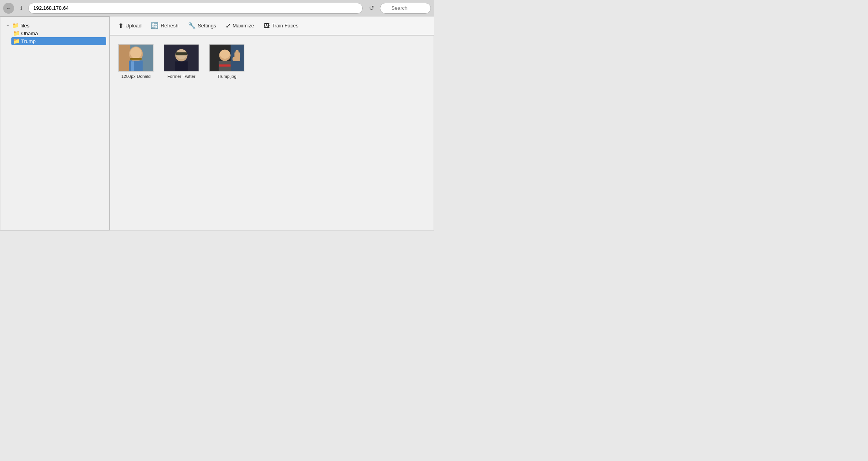 This screenshot has width=868, height=461. Describe the element at coordinates (59, 41) in the screenshot. I see `sidebar-item-trump: 📁 Trump` at that location.